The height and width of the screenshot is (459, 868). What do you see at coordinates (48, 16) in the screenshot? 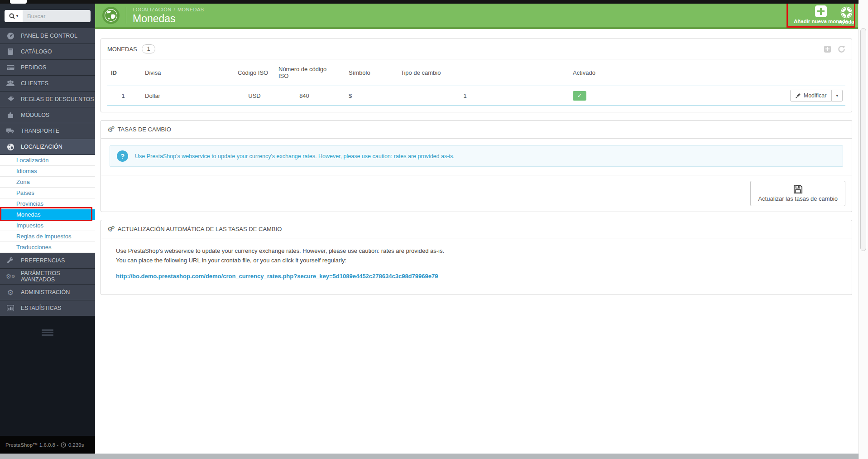
I see `sidebar-search-area: ▾` at bounding box center [48, 16].